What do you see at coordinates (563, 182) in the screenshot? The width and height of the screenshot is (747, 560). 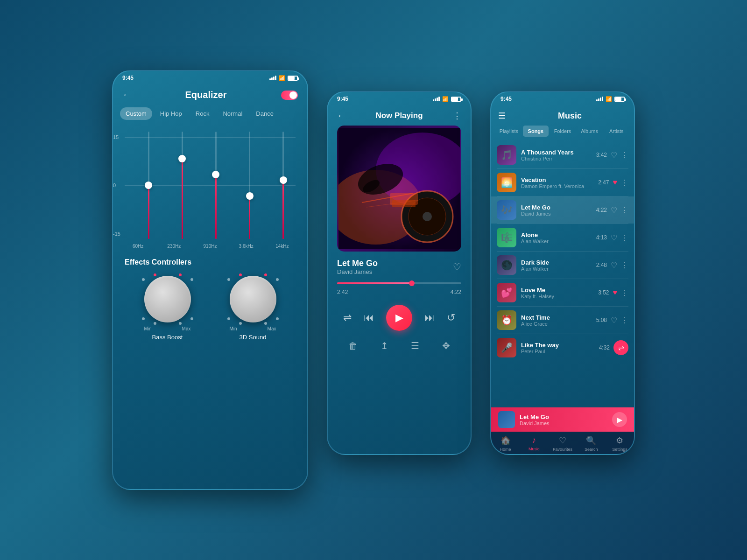 I see `song-item-2: 🌅 Vacation Damon Empero ft. Veronica 2:4…` at bounding box center [563, 182].